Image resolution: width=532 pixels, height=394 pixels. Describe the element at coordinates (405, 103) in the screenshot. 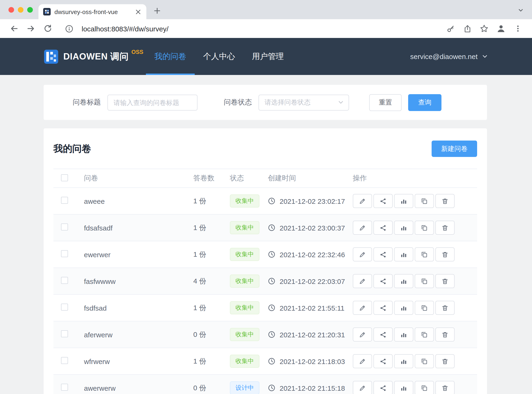

I see `filter-buttons: 重置 查询` at that location.